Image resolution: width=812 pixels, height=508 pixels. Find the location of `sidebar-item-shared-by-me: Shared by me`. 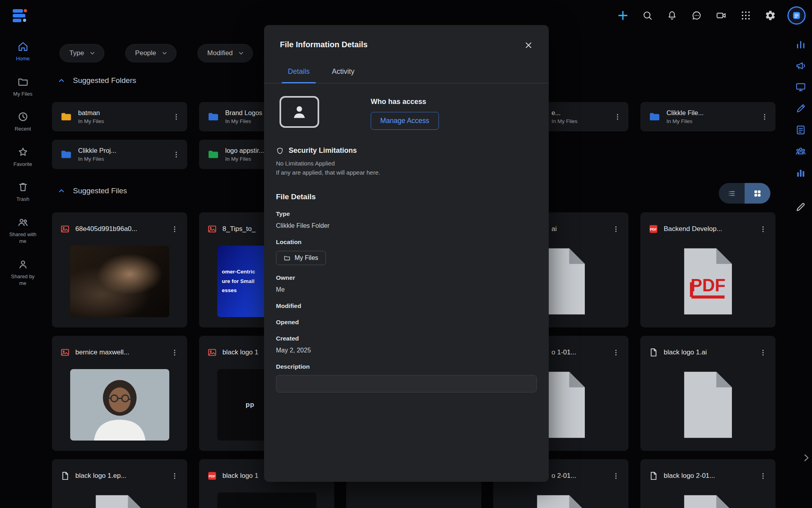

sidebar-item-shared-by-me: Shared by me is located at coordinates (23, 273).